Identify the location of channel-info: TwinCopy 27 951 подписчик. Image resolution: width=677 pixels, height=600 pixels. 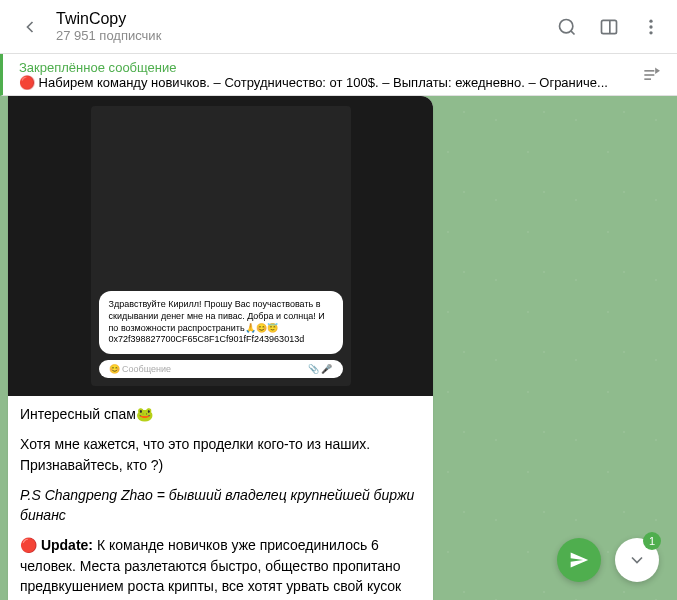
(304, 26).